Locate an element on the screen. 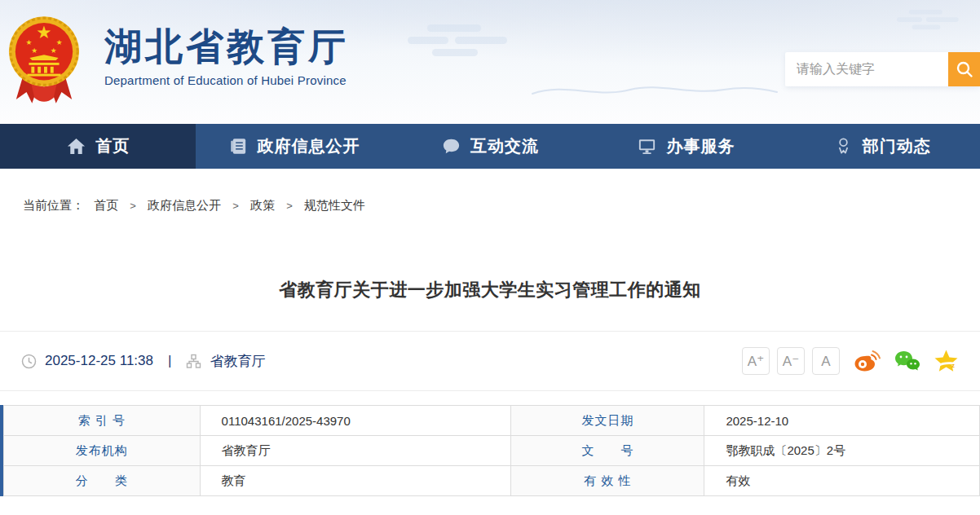  doc-number-value: 鄂教职成〔2025〕2号 is located at coordinates (842, 451).